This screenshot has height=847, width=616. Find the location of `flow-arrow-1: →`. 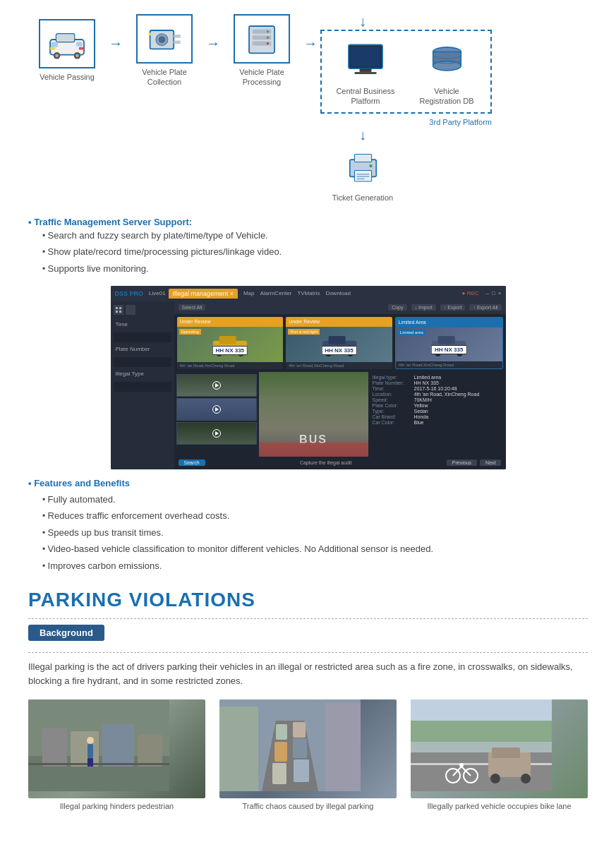

flow-arrow-1: → is located at coordinates (116, 44).